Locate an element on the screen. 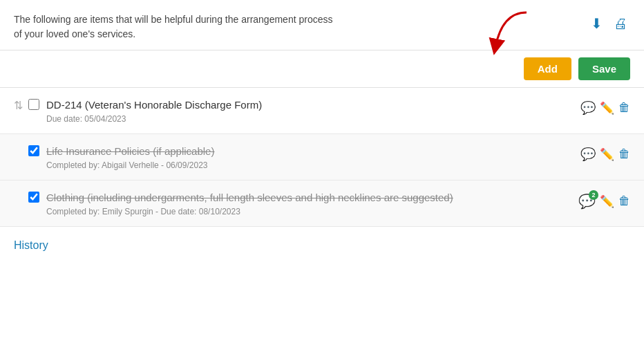 This screenshot has height=352, width=644. description-line2: of your loved one's services. is located at coordinates (75, 34).